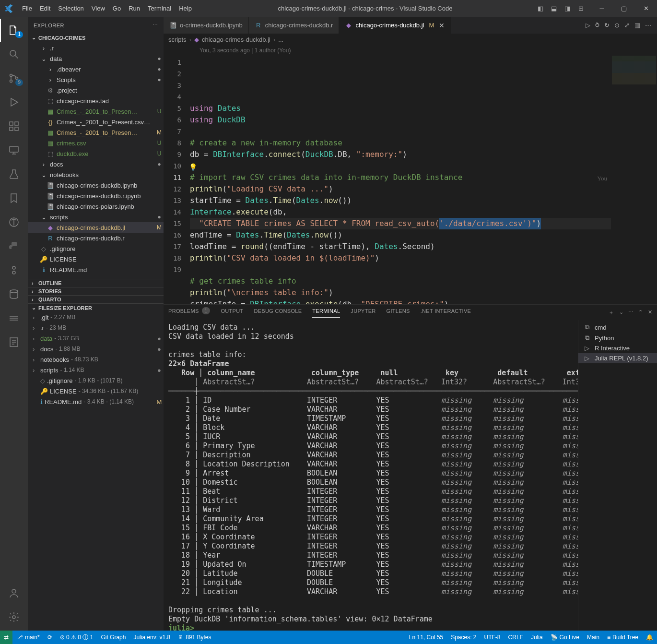  Describe the element at coordinates (96, 101) in the screenshot. I see `tree-item: ⬚chicago-crimes.tad` at that location.